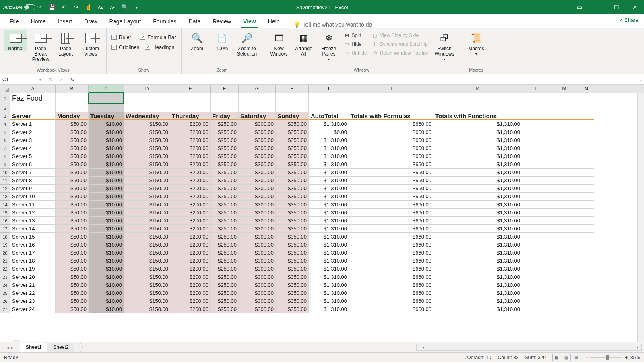 Image resolution: width=644 pixels, height=362 pixels. I want to click on cell: Server 3, so click(33, 140).